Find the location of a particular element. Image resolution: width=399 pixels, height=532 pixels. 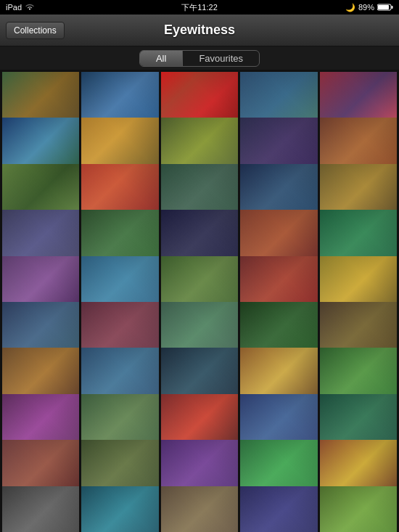

status-left: iPad is located at coordinates (20, 7).